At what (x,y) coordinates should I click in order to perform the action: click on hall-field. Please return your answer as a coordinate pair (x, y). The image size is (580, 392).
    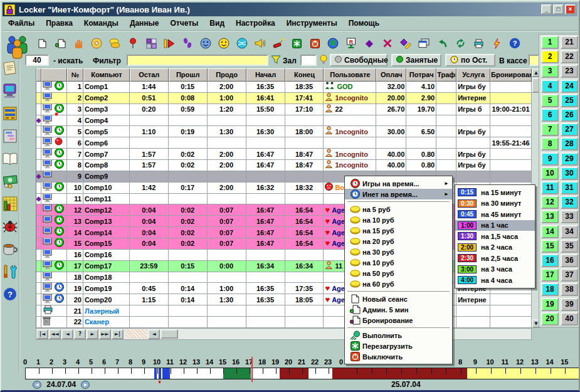
    Looking at the image, I should click on (308, 60).